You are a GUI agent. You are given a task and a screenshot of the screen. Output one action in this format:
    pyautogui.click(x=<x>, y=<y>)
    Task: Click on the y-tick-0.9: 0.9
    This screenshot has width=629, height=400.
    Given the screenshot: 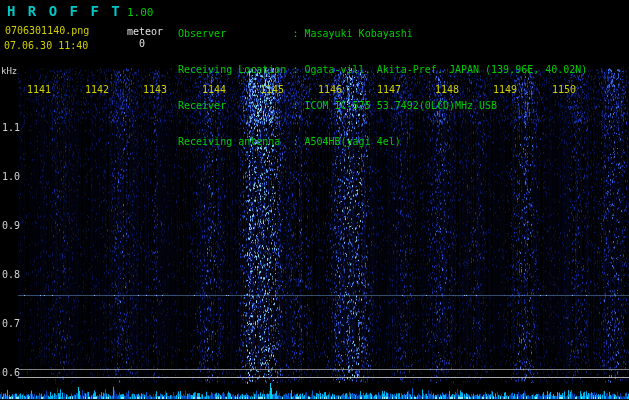 What is the action you would take?
    pyautogui.click(x=11, y=226)
    